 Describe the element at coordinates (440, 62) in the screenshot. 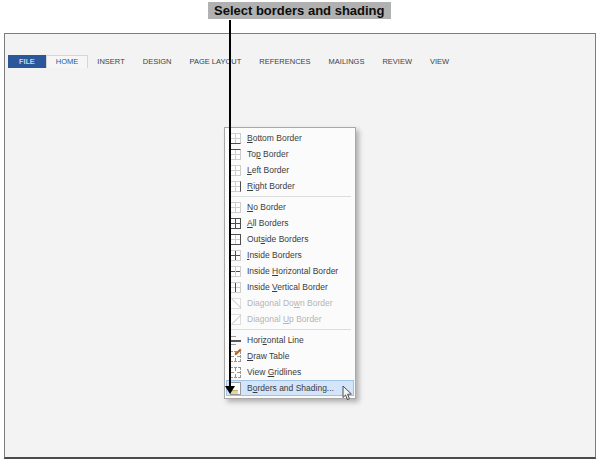

I see `tab-view: VIEW` at that location.